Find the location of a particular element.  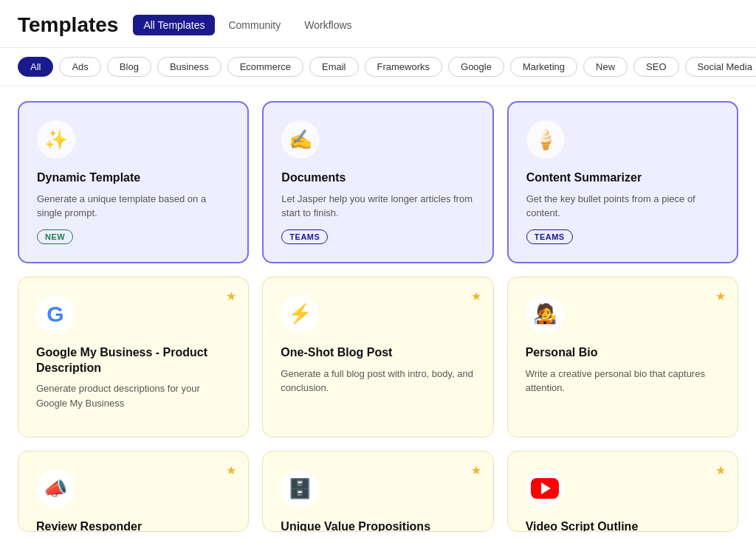

dynamic-template-tag: NEW is located at coordinates (55, 237).